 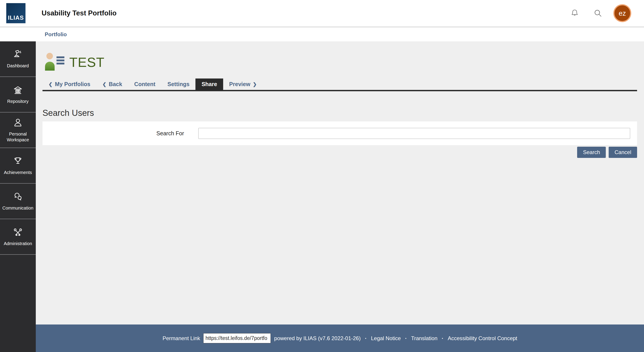 What do you see at coordinates (56, 34) in the screenshot?
I see `breadcrumb-portfolio: Portfolio` at bounding box center [56, 34].